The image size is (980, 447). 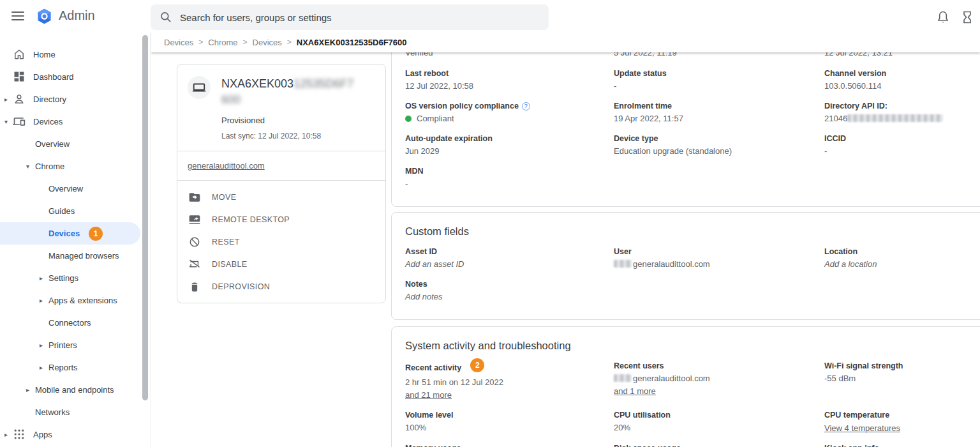 I want to click on device-header: NXA6XEK00312535D6F7600 Provisioned Last …, so click(x=281, y=108).